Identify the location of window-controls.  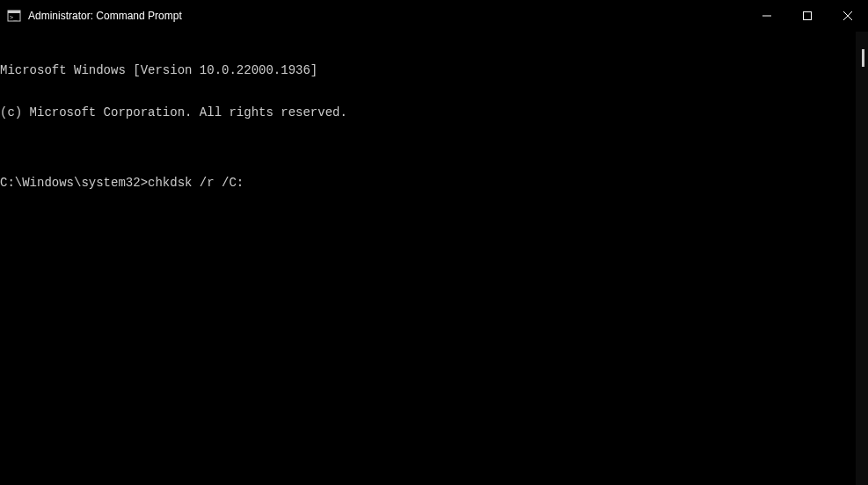
(807, 16).